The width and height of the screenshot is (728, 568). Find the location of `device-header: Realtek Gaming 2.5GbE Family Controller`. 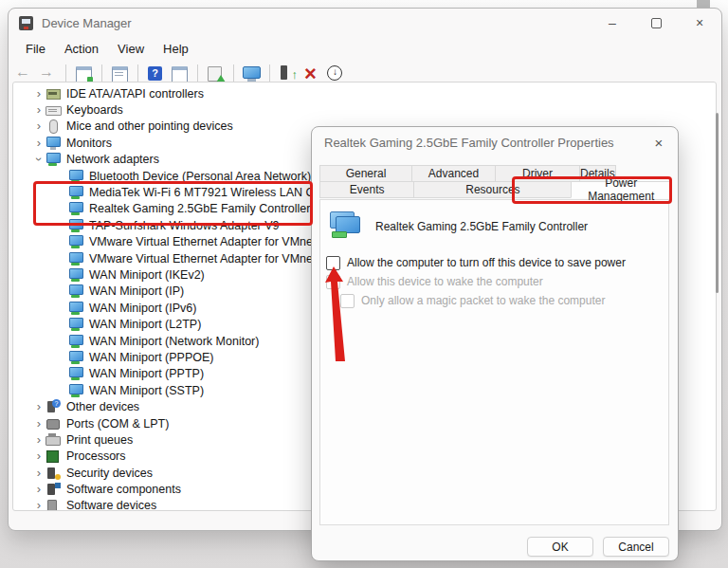

device-header: Realtek Gaming 2.5GbE Family Controller is located at coordinates (458, 224).